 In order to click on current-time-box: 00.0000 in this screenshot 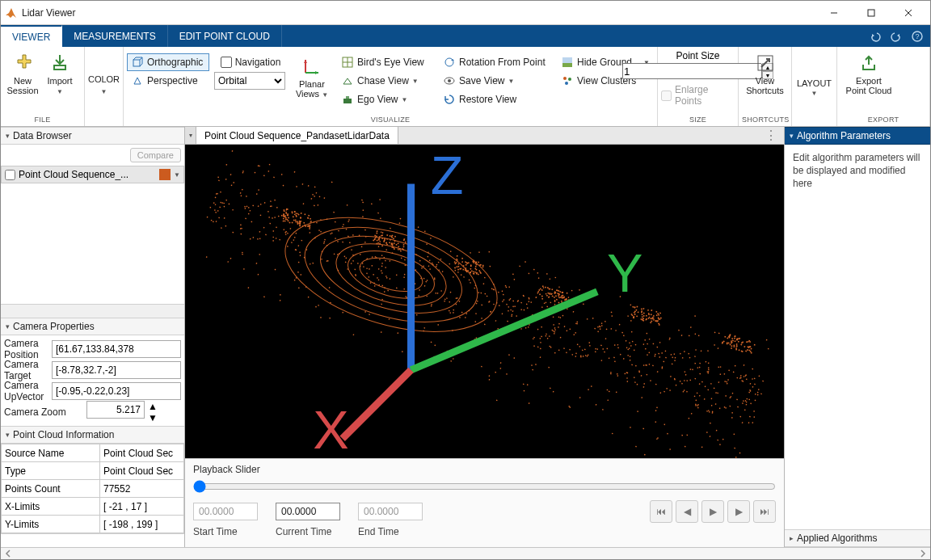, I will do `click(308, 512)`.